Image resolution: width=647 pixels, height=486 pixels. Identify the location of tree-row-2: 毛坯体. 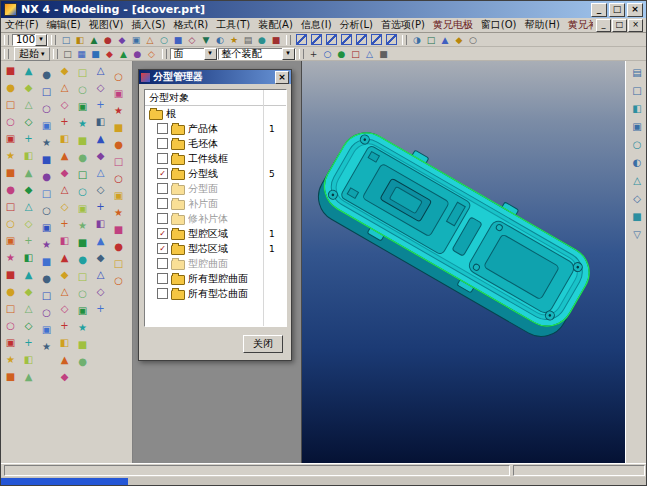
(216, 144).